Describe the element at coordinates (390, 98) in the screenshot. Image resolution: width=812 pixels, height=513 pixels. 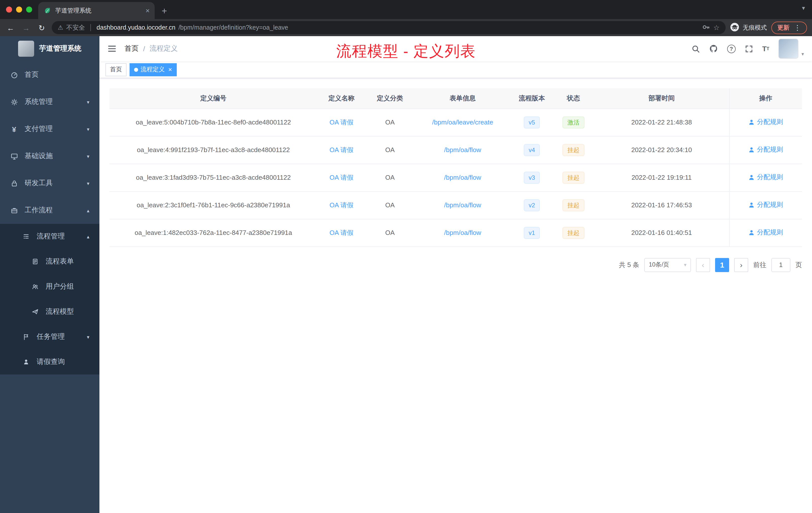
I see `column-header: 定义分类` at that location.